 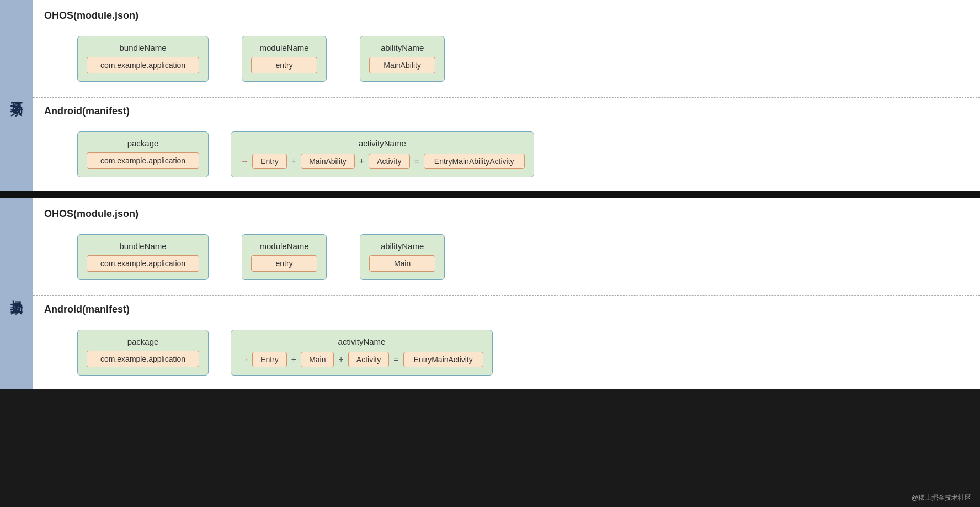 What do you see at coordinates (341, 360) in the screenshot?
I see `scene2-plus2: +` at bounding box center [341, 360].